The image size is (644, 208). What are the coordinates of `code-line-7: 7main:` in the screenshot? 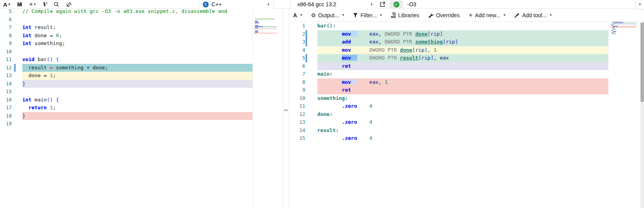 It's located at (467, 74).